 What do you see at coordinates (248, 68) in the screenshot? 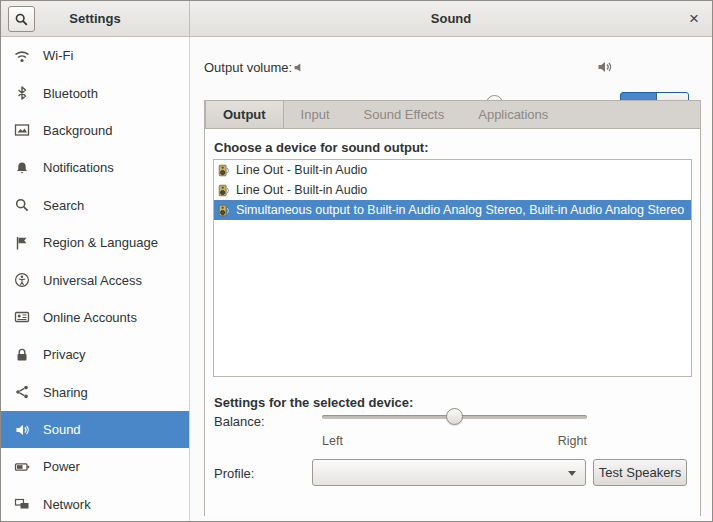
I see `output-volume-label: Output volume:` at bounding box center [248, 68].